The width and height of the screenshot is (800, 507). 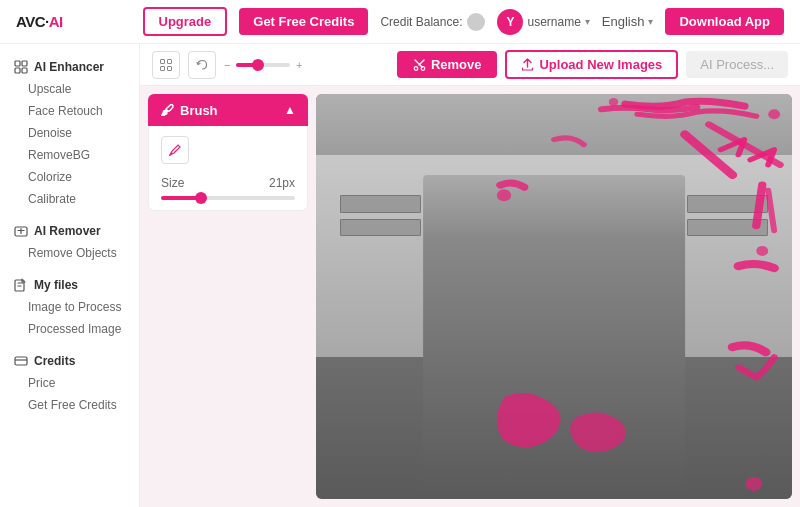 I want to click on sidebar-item-get-free-credits: Get Free Credits, so click(x=70, y=405).